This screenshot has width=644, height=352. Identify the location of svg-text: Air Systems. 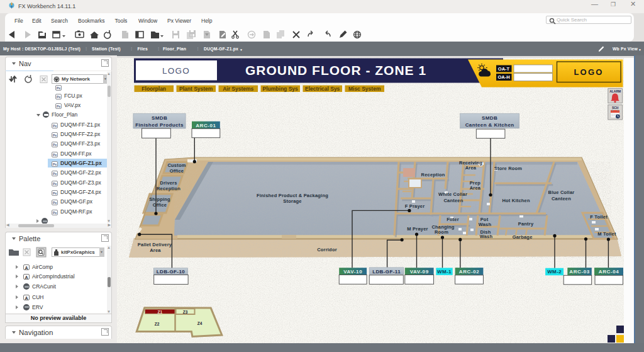
(238, 89).